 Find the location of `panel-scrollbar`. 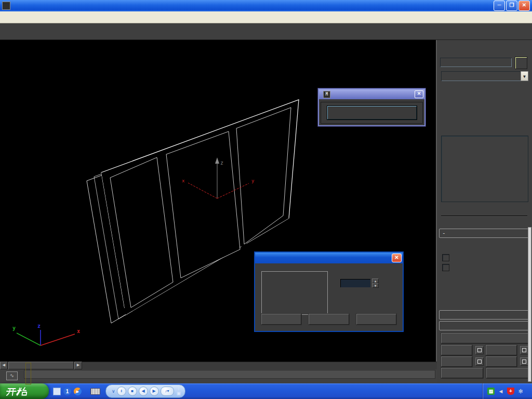

panel-scrollbar is located at coordinates (530, 304).